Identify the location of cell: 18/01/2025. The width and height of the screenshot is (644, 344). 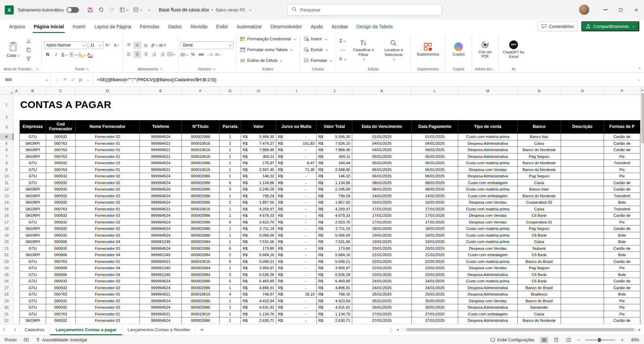
(382, 229).